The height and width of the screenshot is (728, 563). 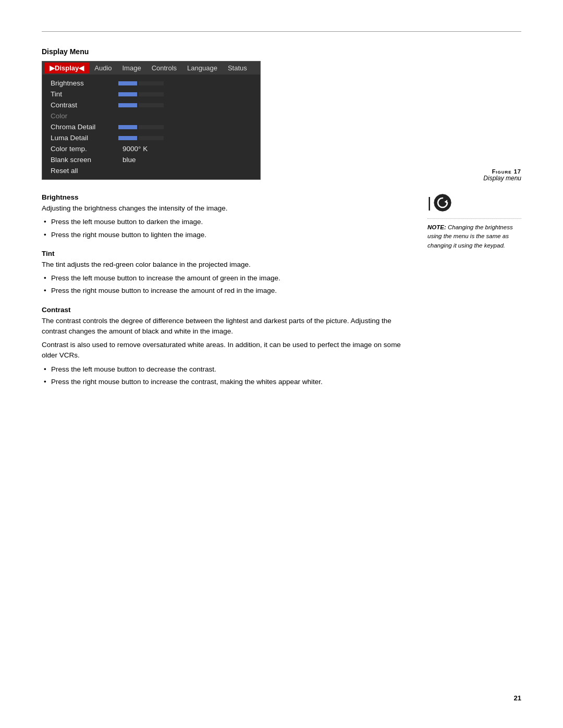 What do you see at coordinates (474, 293) in the screenshot?
I see `side-note: | NOTE: Changing the brightness using th…` at bounding box center [474, 293].